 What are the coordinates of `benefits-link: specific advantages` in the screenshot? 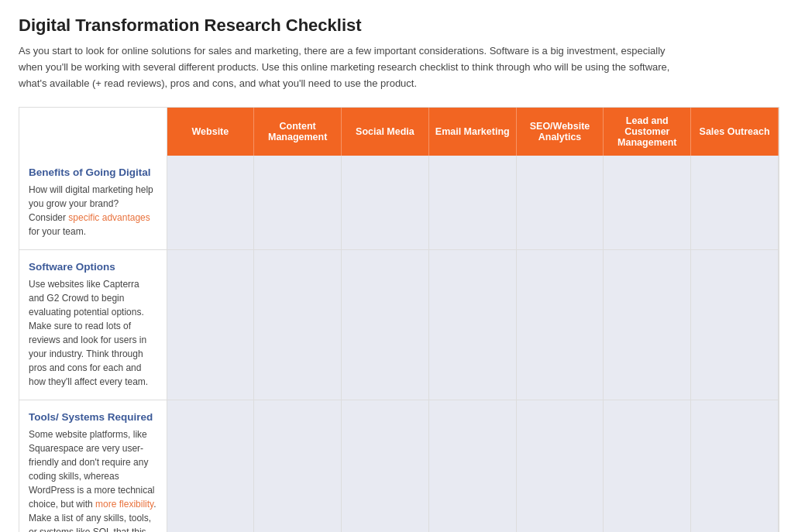 It's located at (108, 218).